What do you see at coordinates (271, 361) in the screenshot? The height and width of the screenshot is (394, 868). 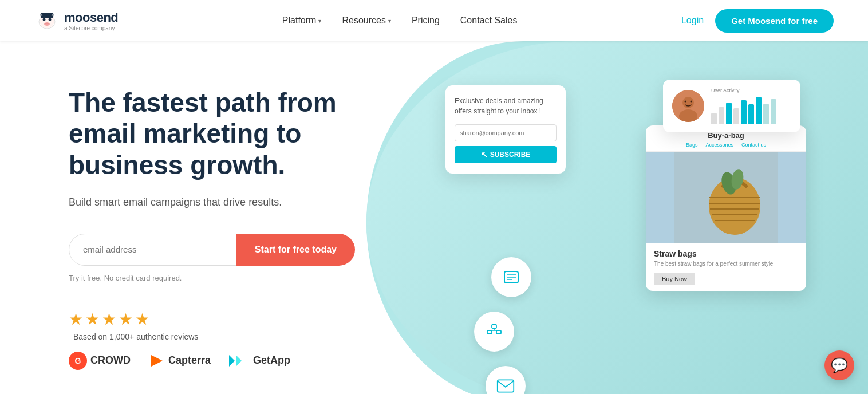 I see `getapp-text: GetApp` at bounding box center [271, 361].